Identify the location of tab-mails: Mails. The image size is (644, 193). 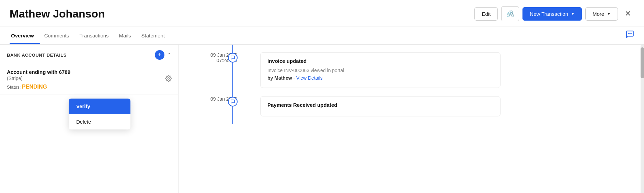
(128, 36).